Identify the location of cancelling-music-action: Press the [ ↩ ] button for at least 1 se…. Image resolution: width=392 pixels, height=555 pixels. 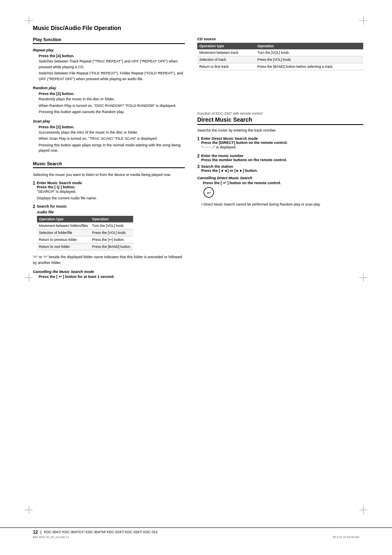
(112, 277).